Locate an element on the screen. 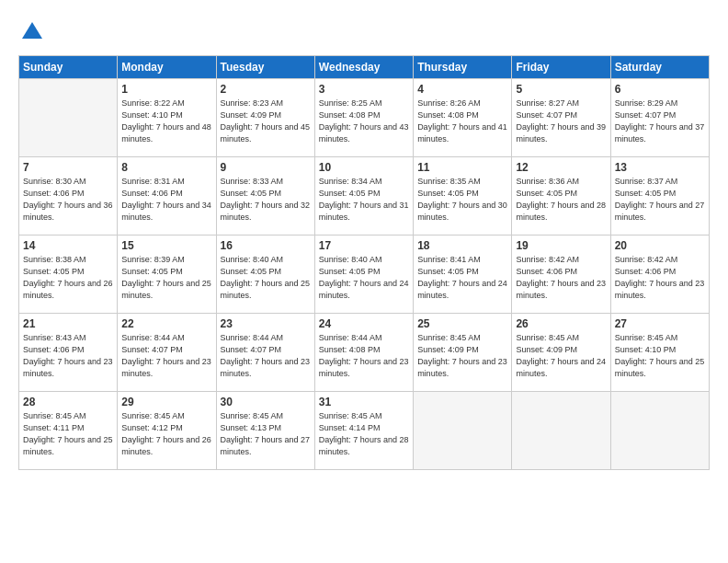 Image resolution: width=728 pixels, height=563 pixels. day-number: 25 is located at coordinates (462, 324).